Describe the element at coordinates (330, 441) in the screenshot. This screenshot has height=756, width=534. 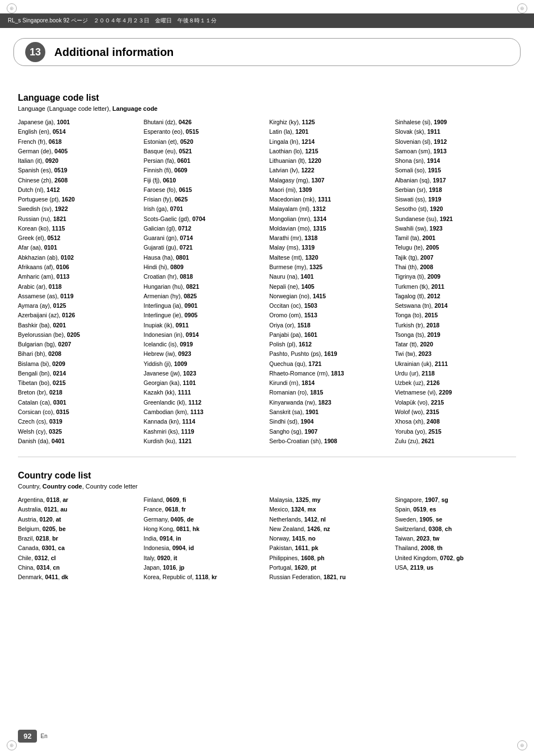
I see `list-item: Serbo-Croatian (sh), 1908` at that location.